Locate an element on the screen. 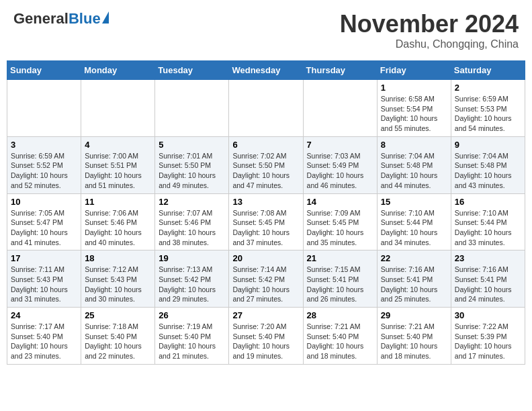  day-info: Sunrise: 7:13 AM Sunset: 5:42 PM Dayligh… is located at coordinates (192, 285).